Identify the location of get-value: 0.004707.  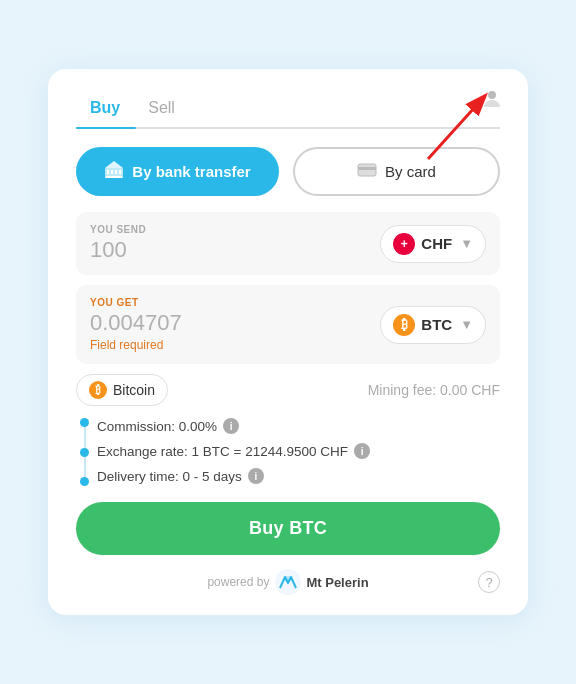
(136, 323).